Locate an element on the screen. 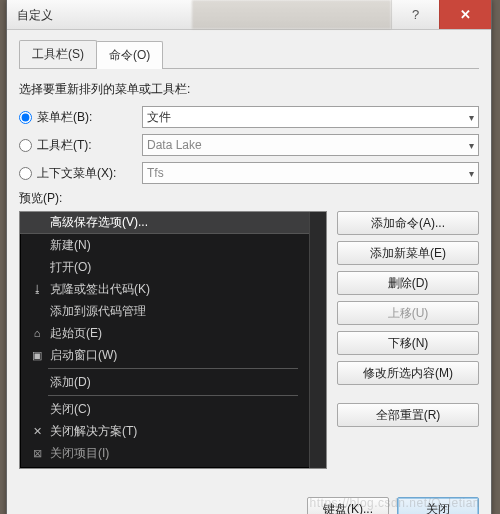 The image size is (500, 514). list-item-label: 启动窗口(W) is located at coordinates (184, 356).